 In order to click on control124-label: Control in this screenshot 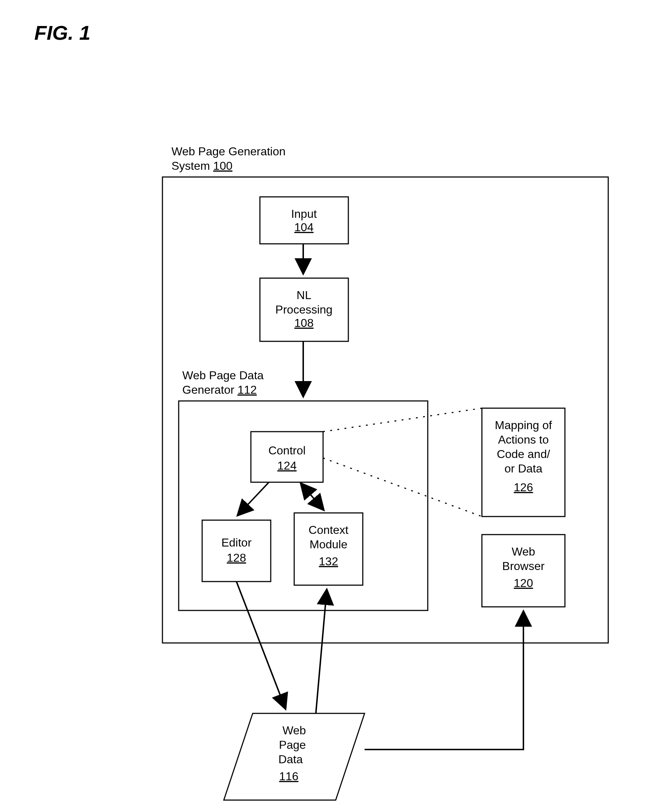, I will do `click(287, 450)`.